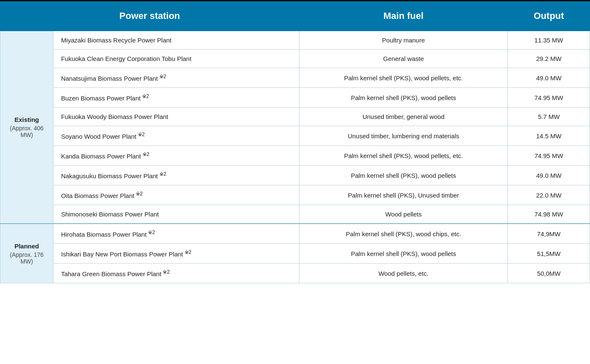 The width and height of the screenshot is (590, 364). I want to click on fuel-cell: General waste, so click(403, 59).